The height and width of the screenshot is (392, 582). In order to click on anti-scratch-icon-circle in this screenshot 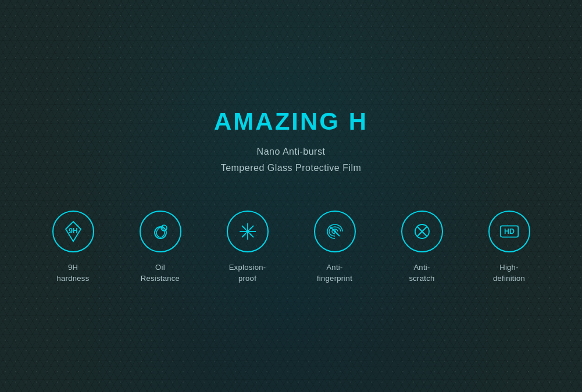, I will do `click(422, 231)`.